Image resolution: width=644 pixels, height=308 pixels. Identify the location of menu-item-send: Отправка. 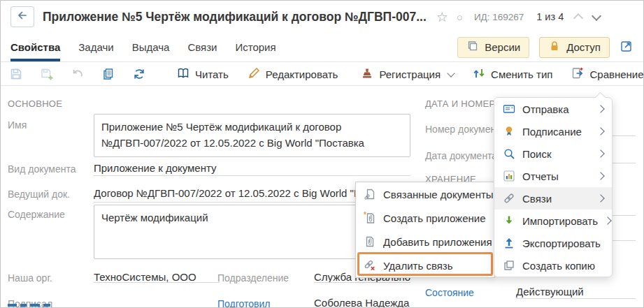
(553, 109).